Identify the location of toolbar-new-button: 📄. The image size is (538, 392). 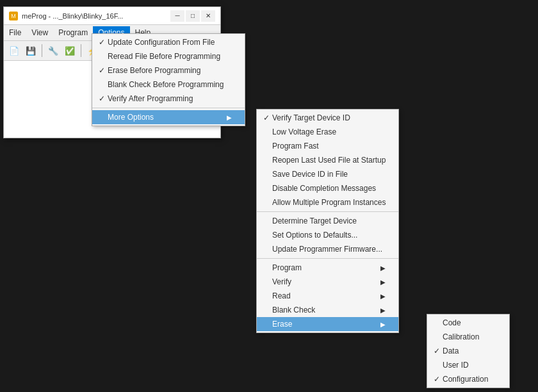
(14, 51).